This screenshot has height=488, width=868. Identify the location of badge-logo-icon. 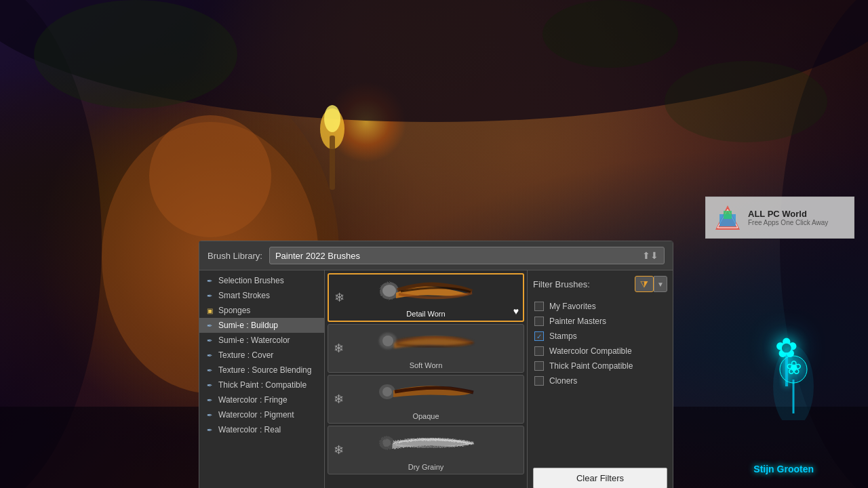
(728, 218).